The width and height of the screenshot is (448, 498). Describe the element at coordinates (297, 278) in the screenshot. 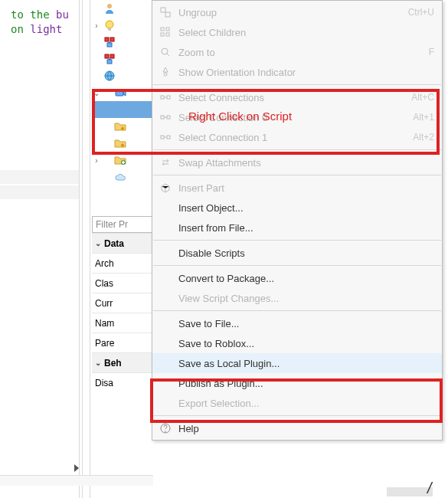

I see `menu-item-convert-to-package: Convert to Package...` at that location.